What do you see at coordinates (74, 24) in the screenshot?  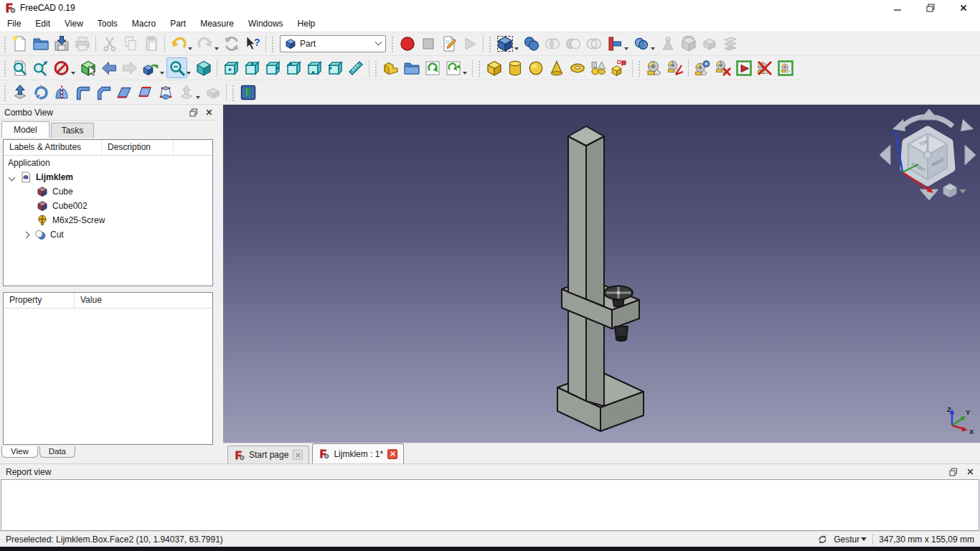 I see `menu-view: View` at bounding box center [74, 24].